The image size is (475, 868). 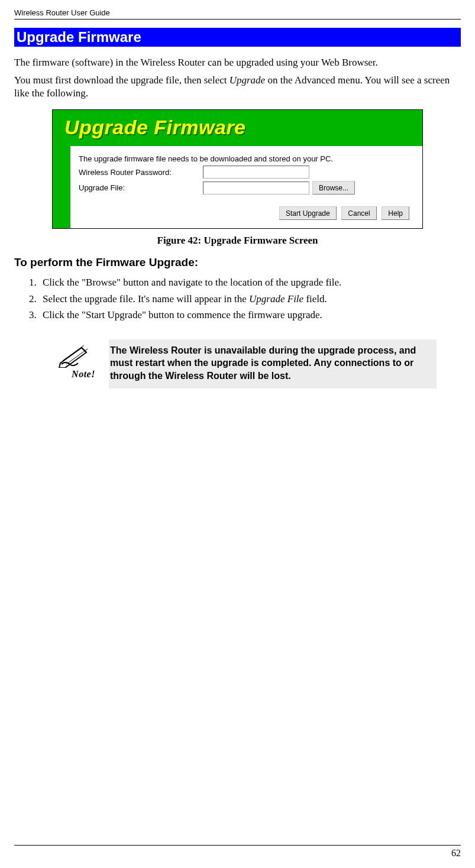 What do you see at coordinates (250, 283) in the screenshot?
I see `step-1: Click the "Browse" button and navigate t…` at bounding box center [250, 283].